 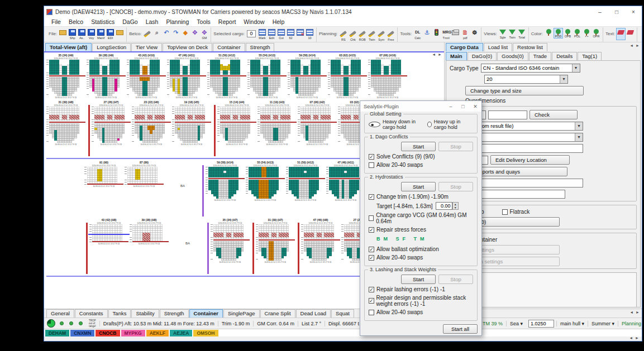 I want to click on check-button: Check, so click(x=554, y=115).